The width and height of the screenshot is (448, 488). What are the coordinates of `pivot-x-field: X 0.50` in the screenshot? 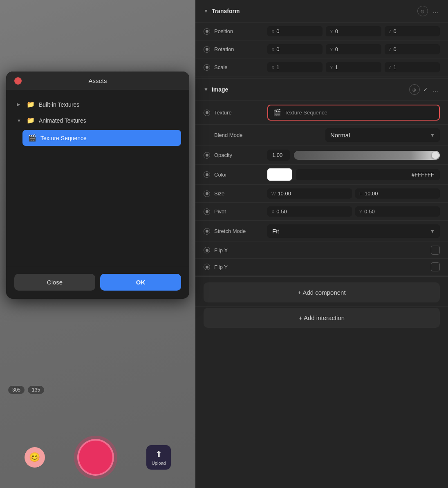 It's located at (310, 212).